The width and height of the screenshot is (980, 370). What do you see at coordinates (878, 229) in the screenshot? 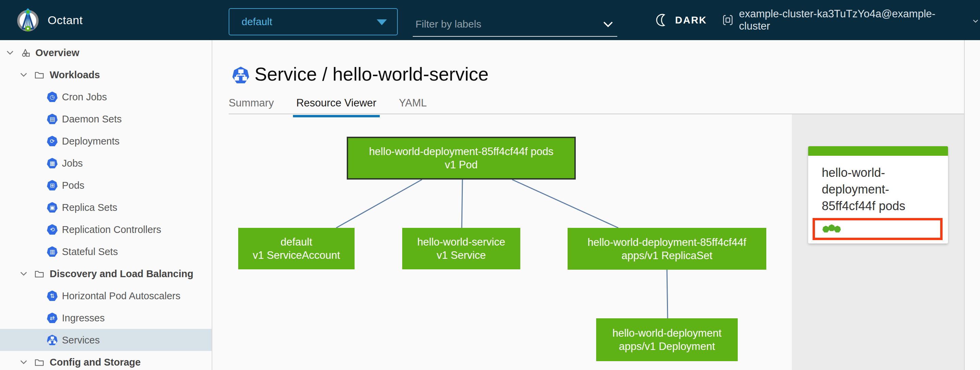
I see `pod-status-highlight-box` at bounding box center [878, 229].